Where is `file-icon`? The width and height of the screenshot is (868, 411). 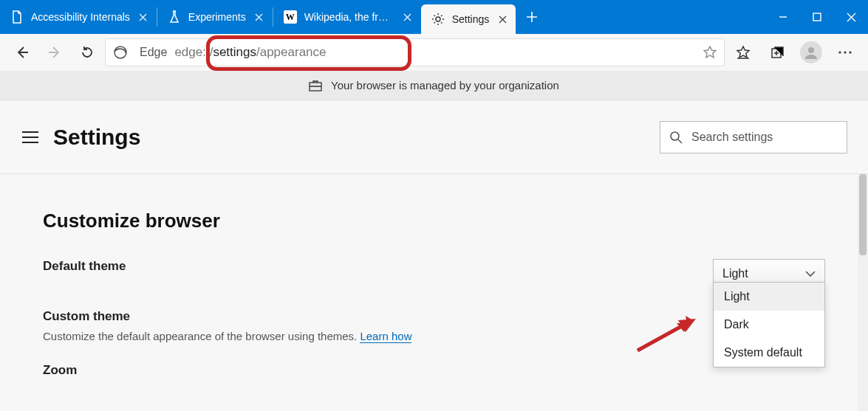
file-icon is located at coordinates (17, 17).